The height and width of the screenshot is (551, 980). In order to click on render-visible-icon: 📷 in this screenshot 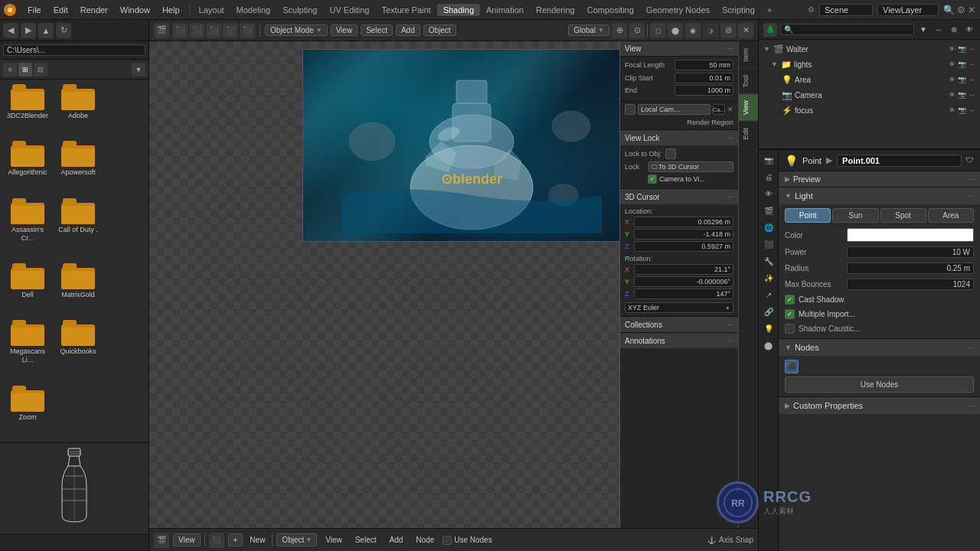, I will do `click(962, 49)`.